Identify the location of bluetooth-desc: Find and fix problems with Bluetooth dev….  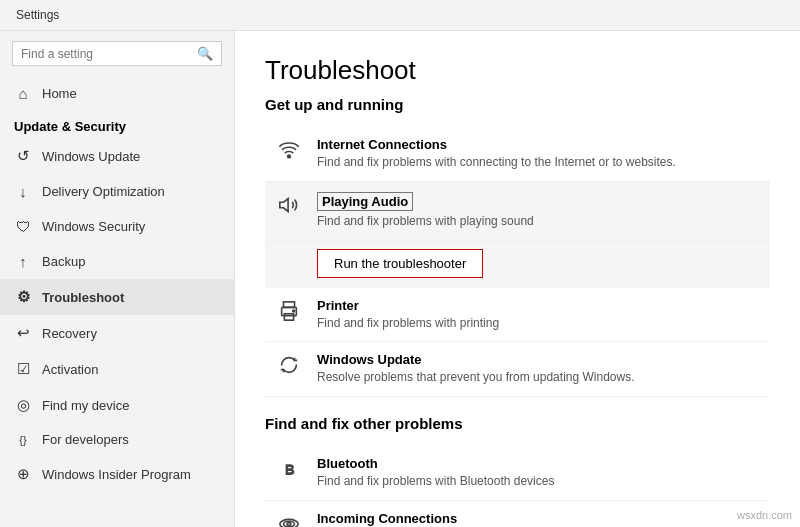
(538, 482).